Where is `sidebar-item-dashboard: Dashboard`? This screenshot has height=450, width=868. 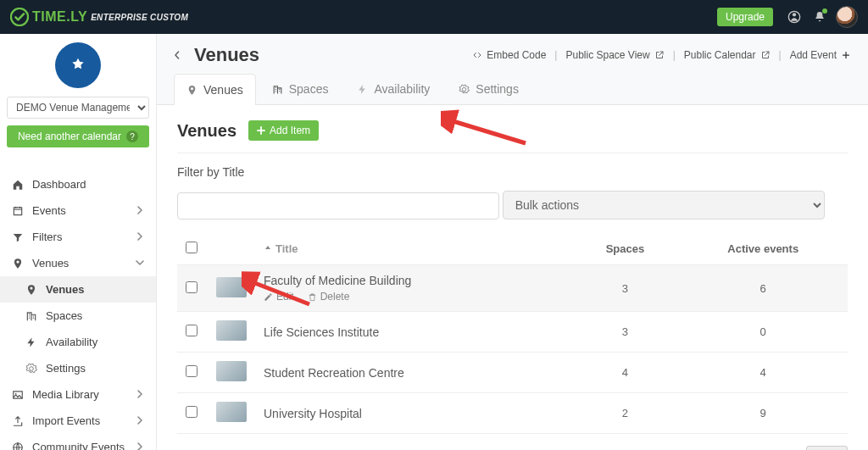
sidebar-item-dashboard: Dashboard is located at coordinates (78, 185).